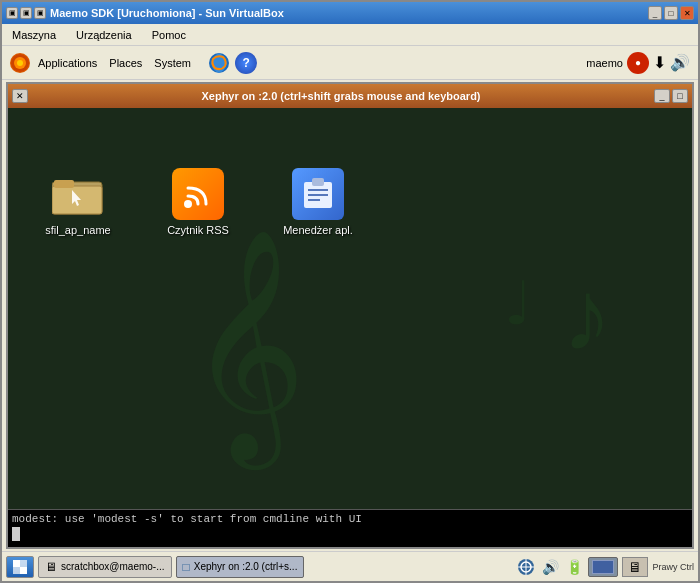 The image size is (700, 583). What do you see at coordinates (350, 528) in the screenshot?
I see `terminal-area: modest: use 'modest -s' to start from cm…` at bounding box center [350, 528].